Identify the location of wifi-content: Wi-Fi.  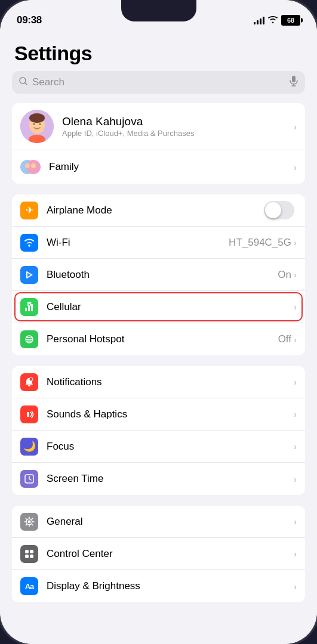
(137, 243).